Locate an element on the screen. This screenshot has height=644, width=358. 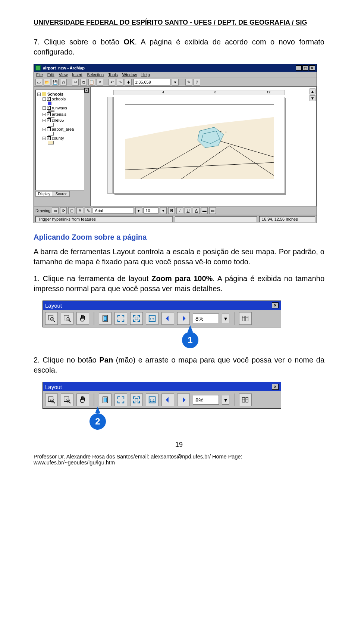
layout-toolbar-title: Layout is located at coordinates (54, 305).